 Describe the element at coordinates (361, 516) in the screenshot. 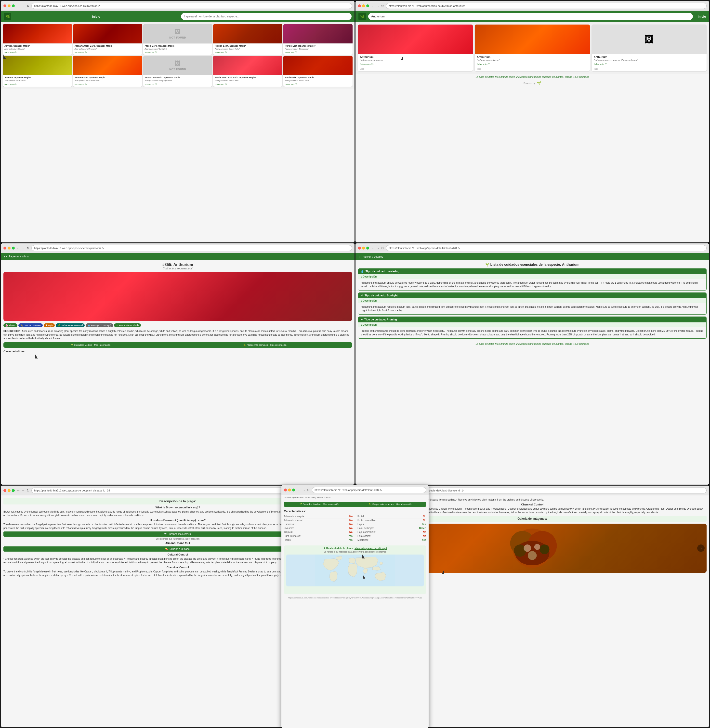

I see `char-frutal-label: Frutal:` at that location.